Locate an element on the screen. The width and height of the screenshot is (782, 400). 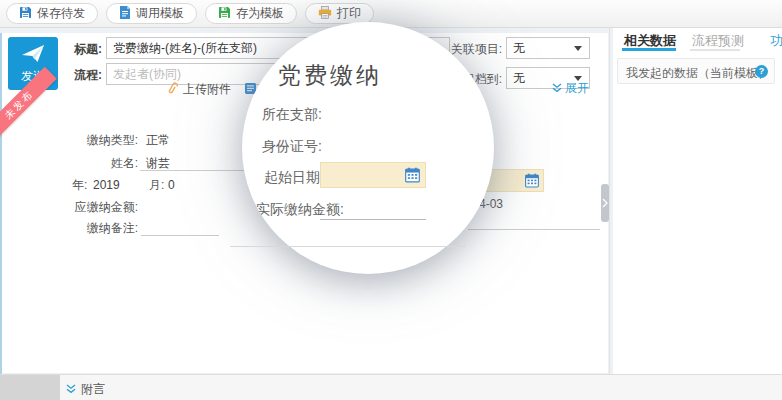
pay-type-value: 正常 is located at coordinates (158, 140).